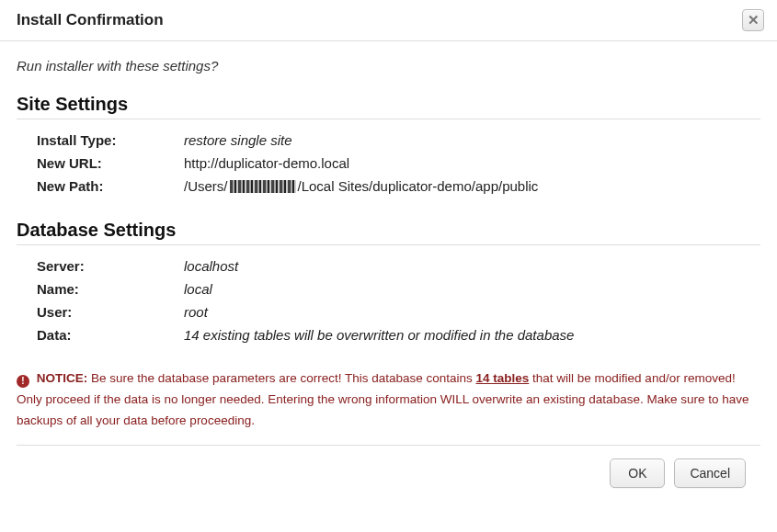 The image size is (777, 532). Describe the element at coordinates (406, 164) in the screenshot. I see `site-settings-table: Install Type: restore single site New UR…` at that location.